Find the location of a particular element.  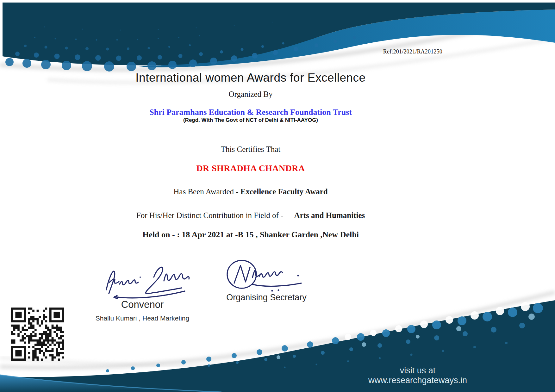

certificate-title: International women Awards for Excellenc… is located at coordinates (251, 78).